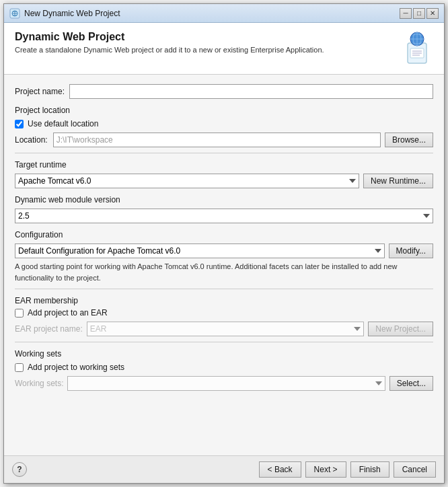 This screenshot has height=487, width=448. What do you see at coordinates (48, 329) in the screenshot?
I see `ear-project-name-label: EAR project name:` at bounding box center [48, 329].